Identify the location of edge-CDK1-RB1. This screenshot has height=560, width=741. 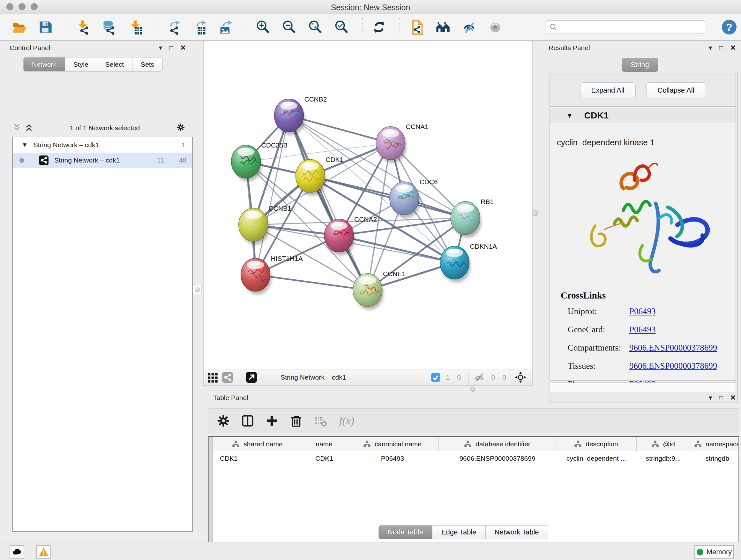
(388, 197).